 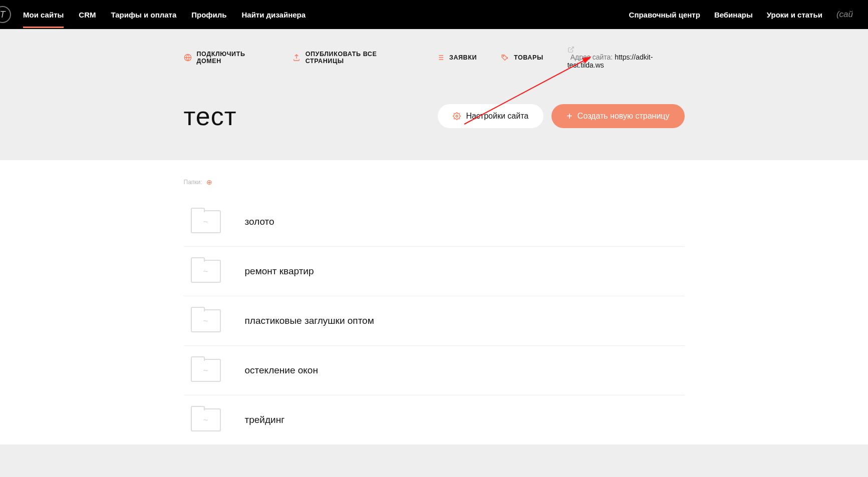 I want to click on action-label: ТОВАРЫ, so click(x=529, y=58).